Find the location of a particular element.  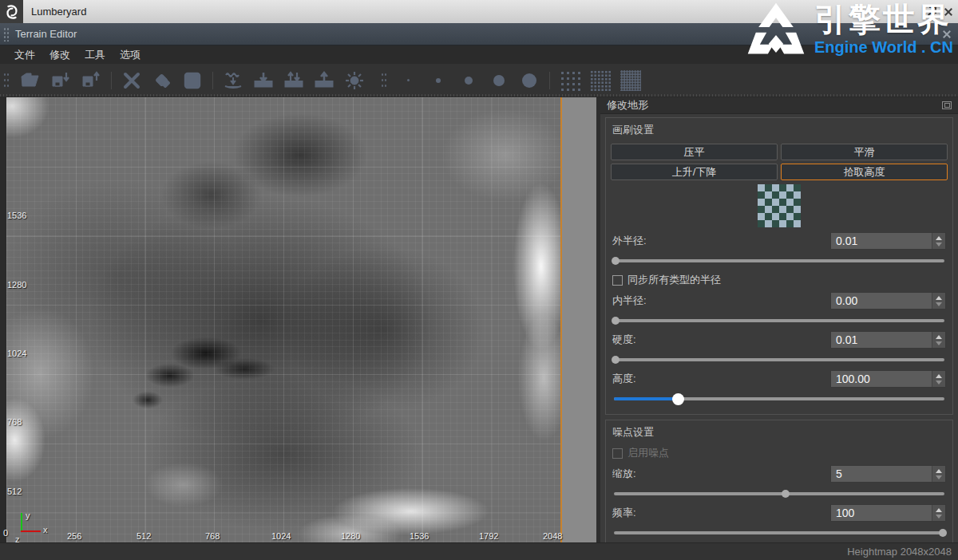

ruler-x-label: 1280 is located at coordinates (350, 536).